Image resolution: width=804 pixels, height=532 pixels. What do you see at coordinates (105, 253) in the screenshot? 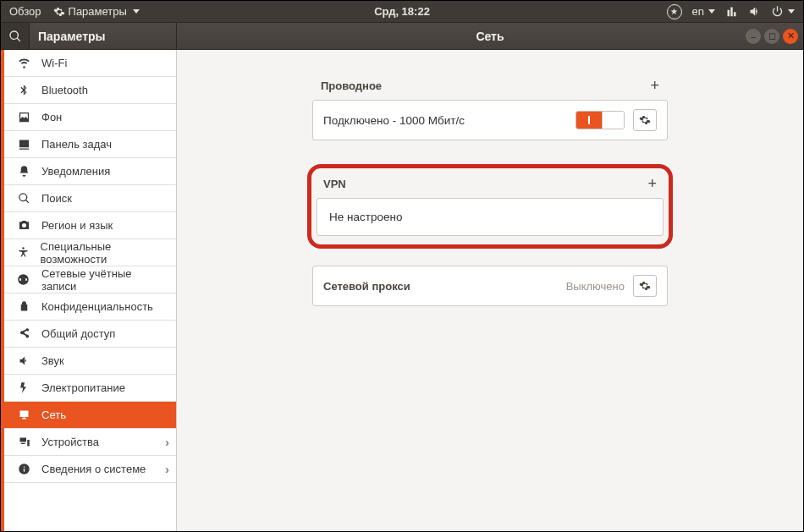
I see `sidebar-item-label: Специальные возможности` at bounding box center [105, 253].